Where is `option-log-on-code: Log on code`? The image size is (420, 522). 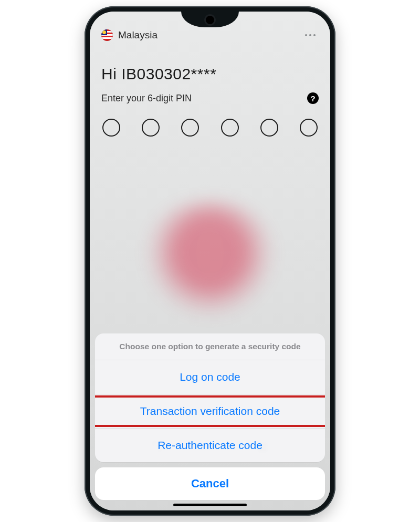 option-log-on-code: Log on code is located at coordinates (210, 377).